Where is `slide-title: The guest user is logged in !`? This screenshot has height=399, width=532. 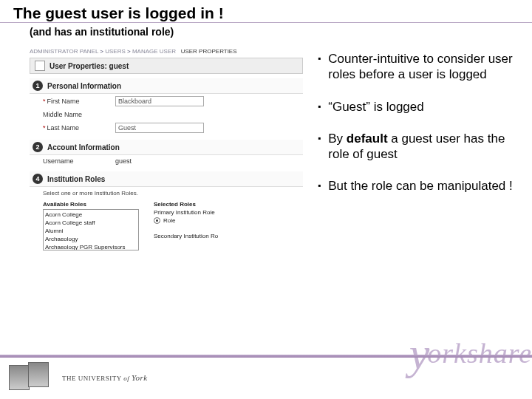 slide-title: The guest user is logged in ! is located at coordinates (266, 12).